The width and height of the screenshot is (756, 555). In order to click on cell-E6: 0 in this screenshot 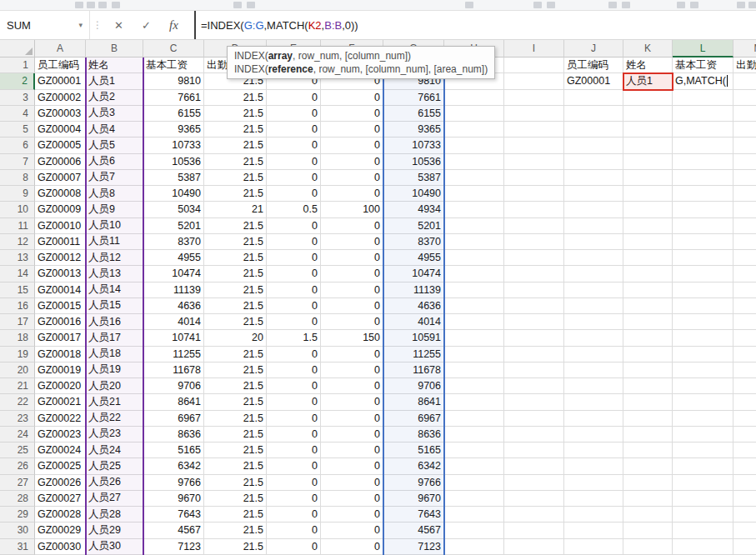, I will do `click(293, 145)`.